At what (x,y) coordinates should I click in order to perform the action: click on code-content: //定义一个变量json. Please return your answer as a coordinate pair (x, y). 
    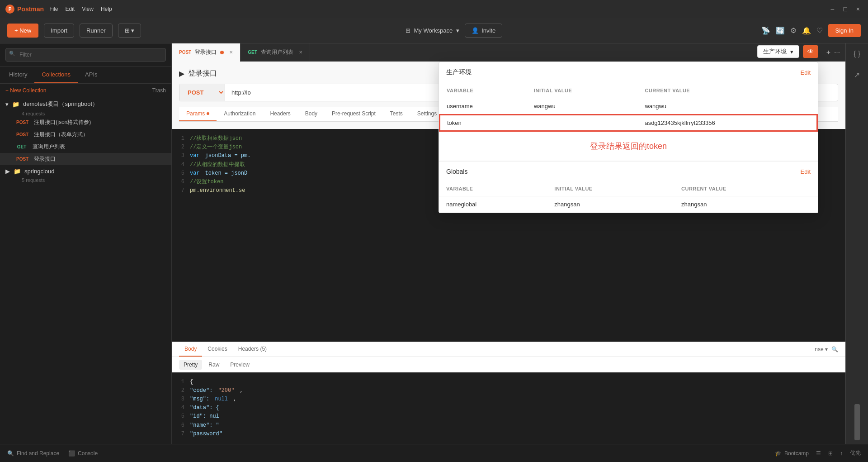
    Looking at the image, I should click on (216, 148).